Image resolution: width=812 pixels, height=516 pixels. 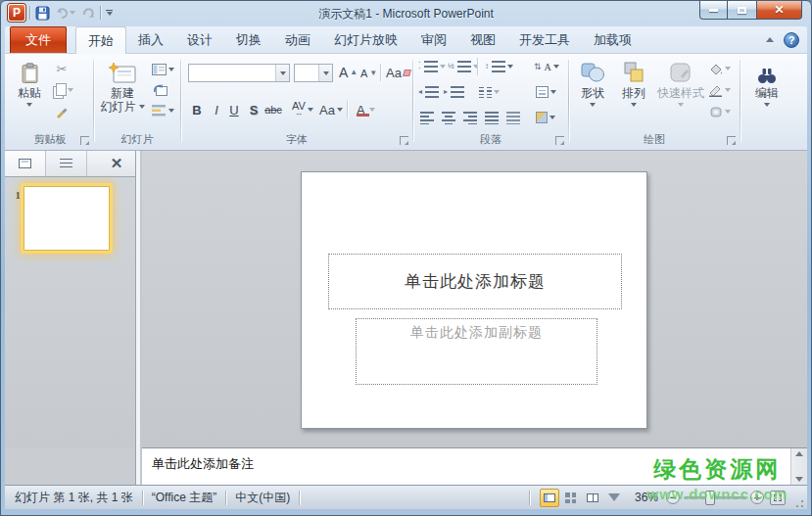 What do you see at coordinates (742, 10) in the screenshot?
I see `maximize-button` at bounding box center [742, 10].